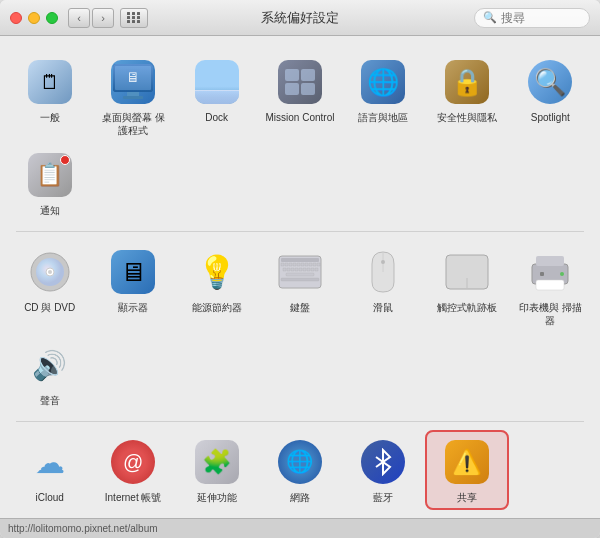 The height and width of the screenshot is (538, 600). Describe the element at coordinates (300, 308) in the screenshot. I see `keyboard-label: 鍵盤` at that location.